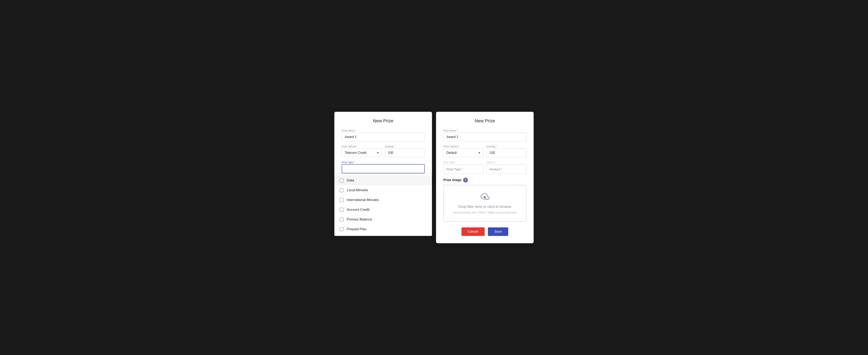 Image resolution: width=868 pixels, height=355 pixels. I want to click on prize-options-label-1: Prize Options *, so click(362, 147).